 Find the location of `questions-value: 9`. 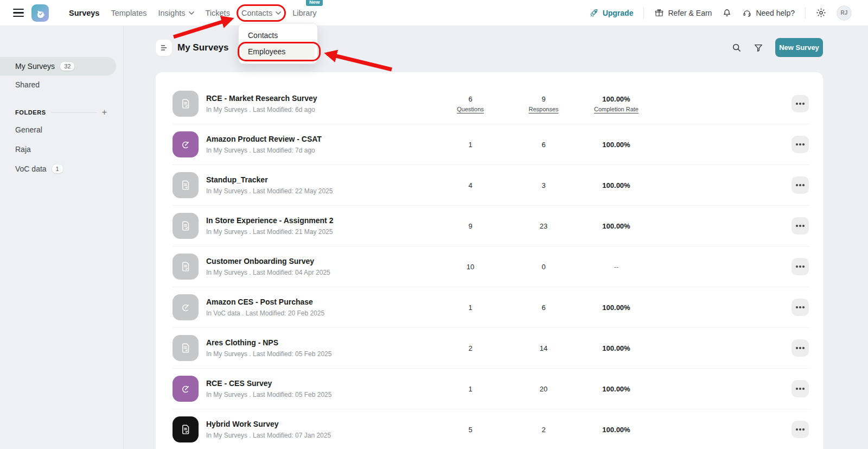

questions-value: 9 is located at coordinates (470, 226).